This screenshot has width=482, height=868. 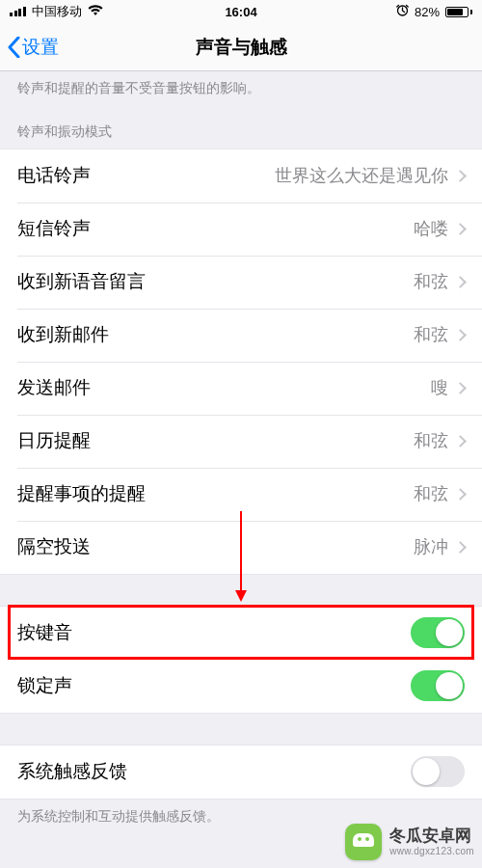 What do you see at coordinates (241, 556) in the screenshot?
I see `annotation-arrow` at bounding box center [241, 556].